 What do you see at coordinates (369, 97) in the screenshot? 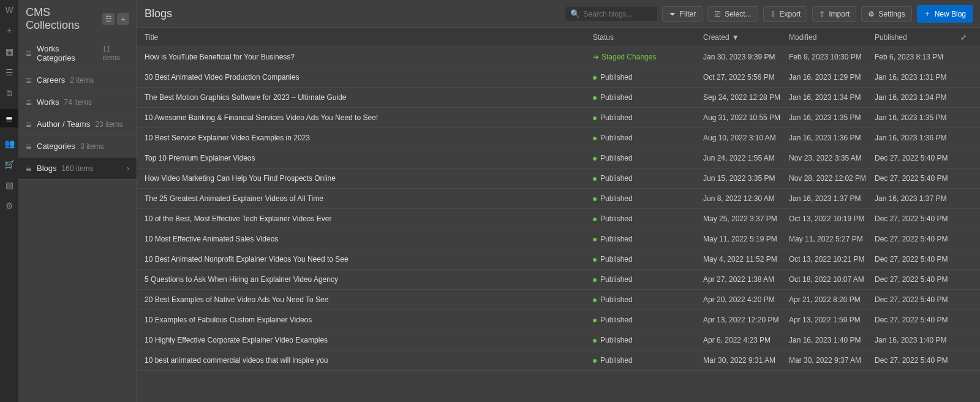
I see `row-title: The Best Motion Graphics Software for 20…` at bounding box center [369, 97].